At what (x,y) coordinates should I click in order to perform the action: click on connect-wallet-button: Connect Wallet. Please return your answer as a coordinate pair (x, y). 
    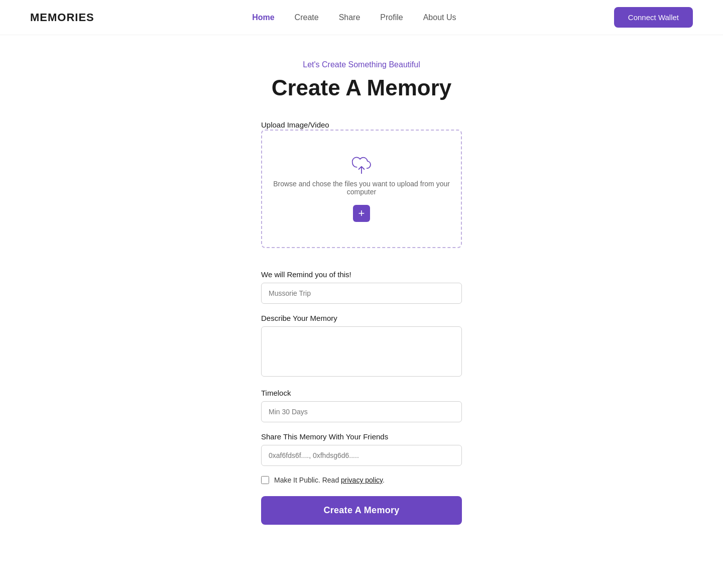
    Looking at the image, I should click on (654, 17).